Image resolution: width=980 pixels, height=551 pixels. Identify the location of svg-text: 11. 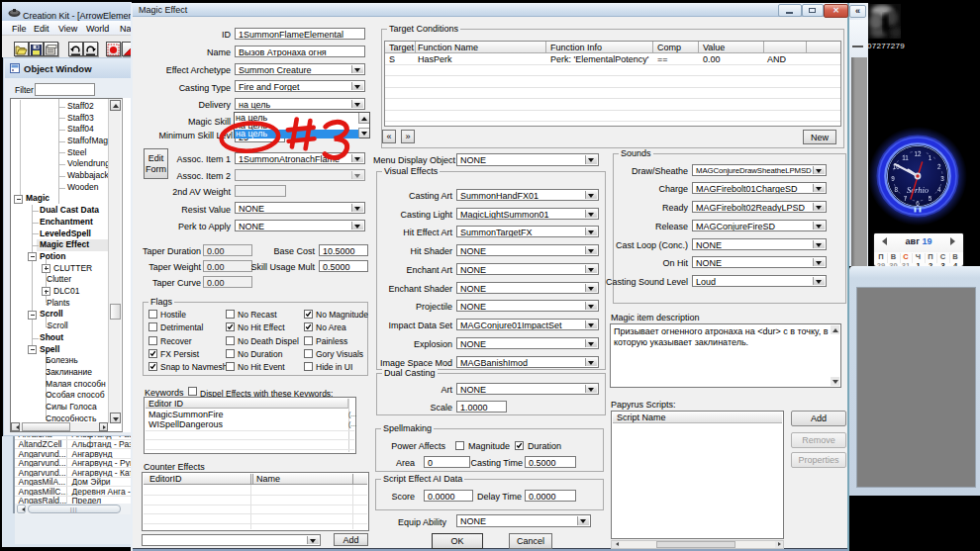
(905, 158).